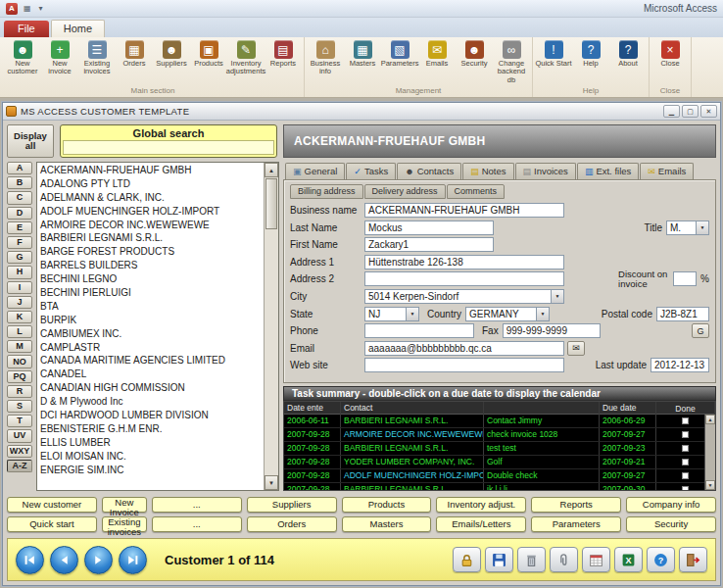  Describe the element at coordinates (313, 408) in the screenshot. I see `col-date-entered: Date ente` at that location.